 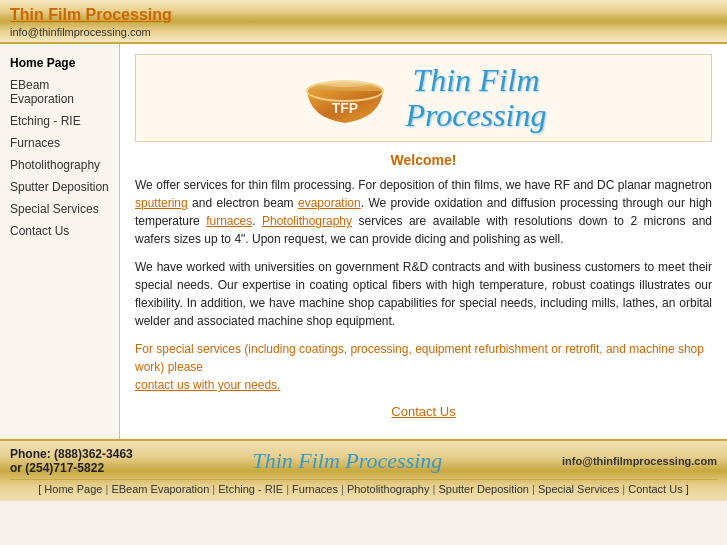 I want to click on footer-nav-etching: Etching - RIE, so click(x=250, y=489).